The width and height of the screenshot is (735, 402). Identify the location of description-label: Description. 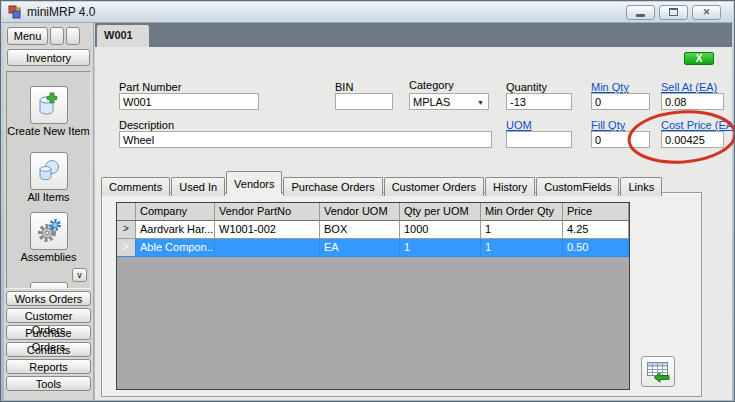
(146, 125).